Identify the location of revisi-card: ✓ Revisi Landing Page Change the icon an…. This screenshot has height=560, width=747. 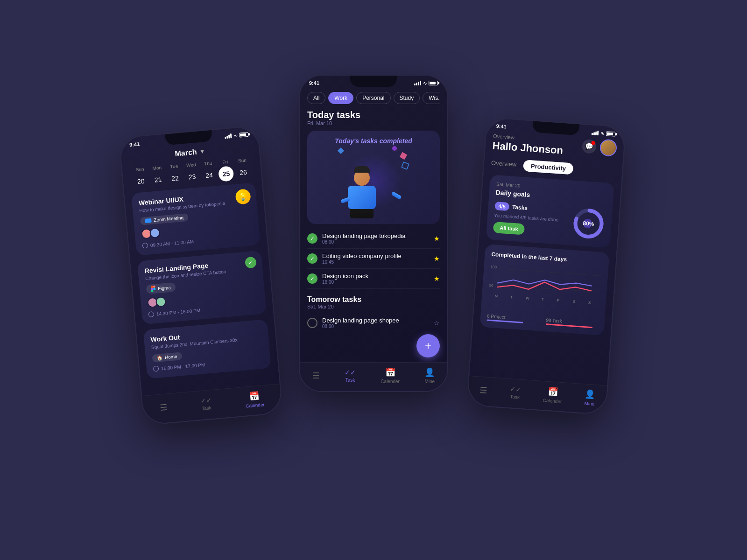
(202, 287).